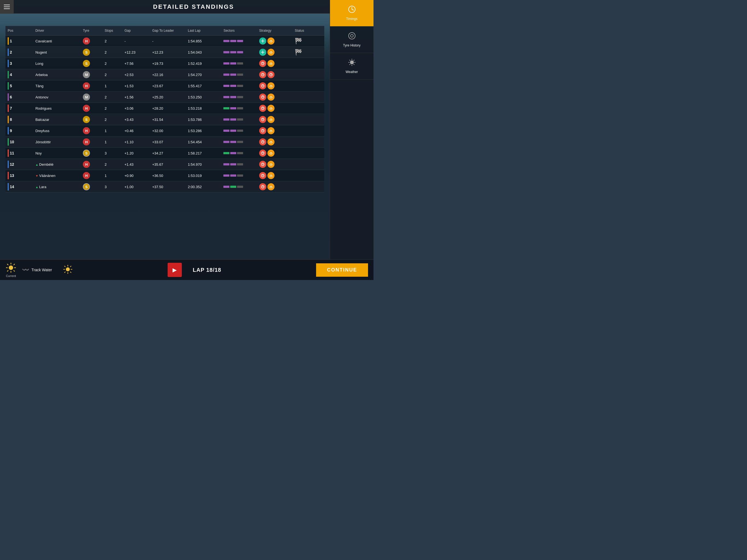 Image resolution: width=747 pixels, height=560 pixels. I want to click on gap-cell: +0.46, so click(136, 131).